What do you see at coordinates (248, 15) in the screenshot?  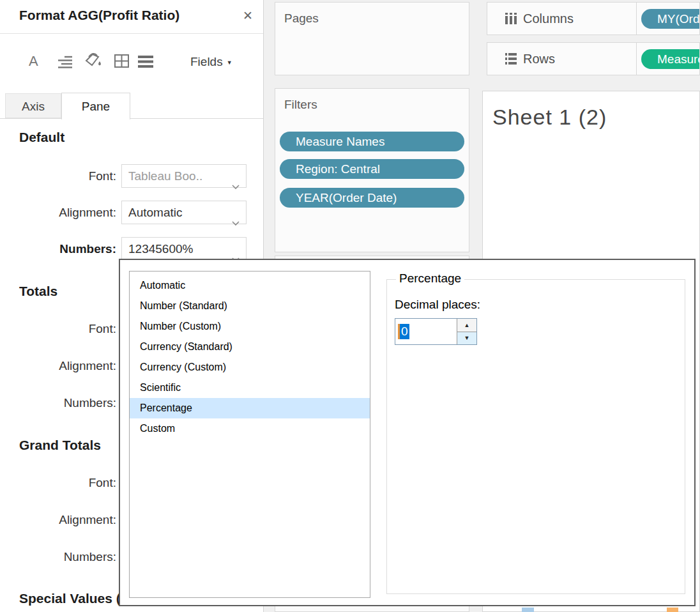 I see `close-icon: ✕` at bounding box center [248, 15].